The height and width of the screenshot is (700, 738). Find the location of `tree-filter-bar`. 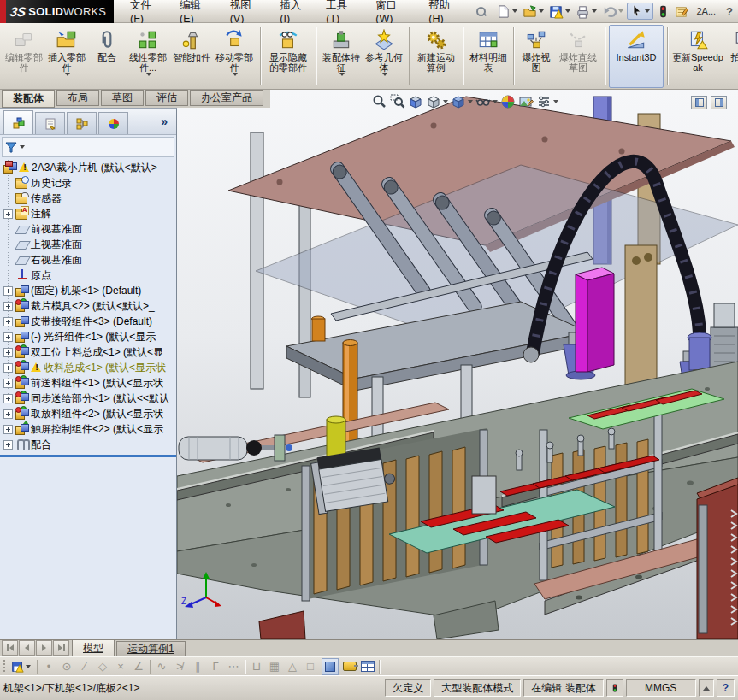

tree-filter-bar is located at coordinates (88, 147).